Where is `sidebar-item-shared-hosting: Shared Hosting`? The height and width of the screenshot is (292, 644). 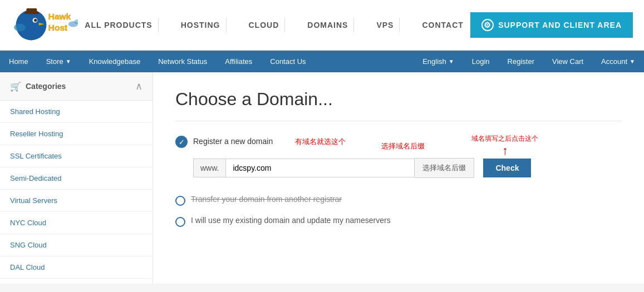
sidebar-item-shared-hosting: Shared Hosting is located at coordinates (76, 112).